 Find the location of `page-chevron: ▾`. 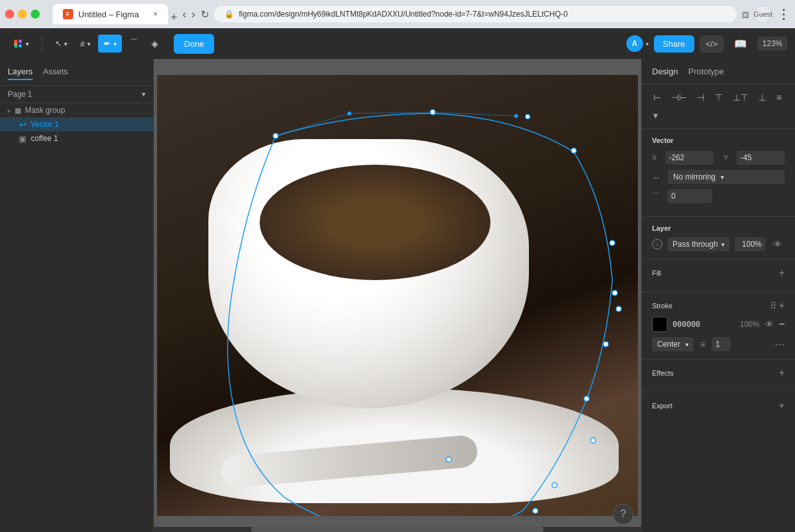

page-chevron: ▾ is located at coordinates (144, 94).